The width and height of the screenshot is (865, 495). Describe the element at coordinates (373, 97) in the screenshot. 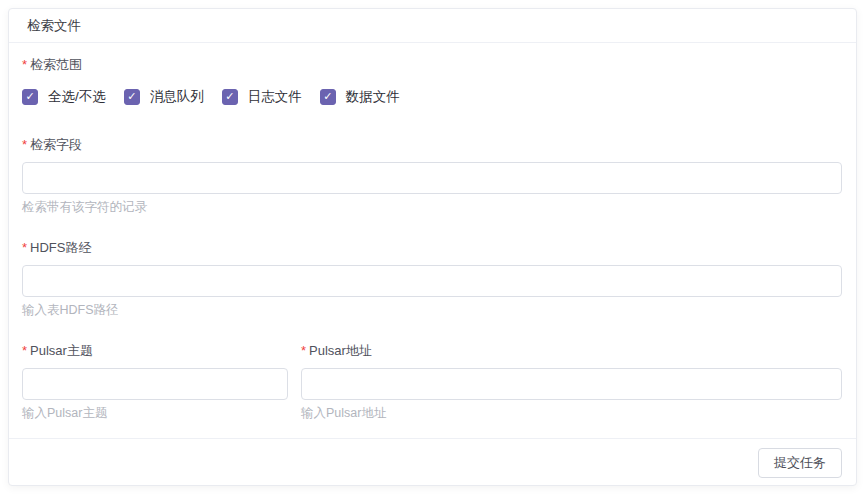

I see `checkbox-label-data-file: 数据文件` at that location.